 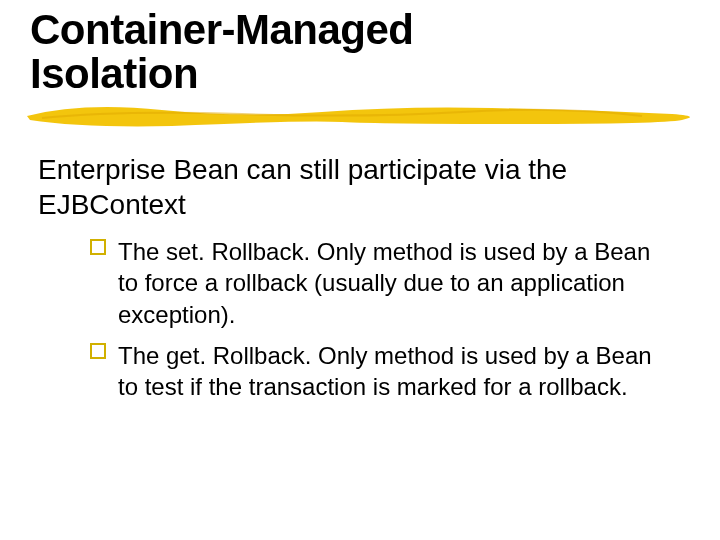 What do you see at coordinates (380, 283) in the screenshot?
I see `list-item: The set. Rollback. Only method is used b…` at bounding box center [380, 283].